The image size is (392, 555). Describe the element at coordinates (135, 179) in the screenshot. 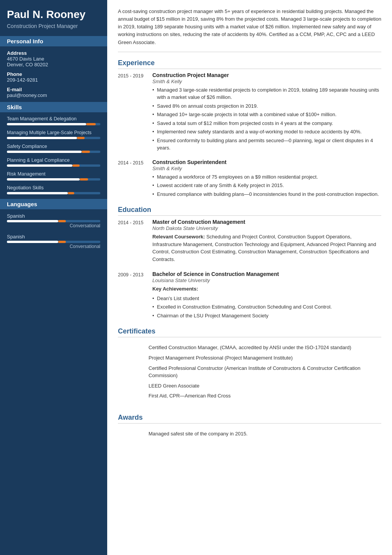

I see `exp-dates: 2014 - 2015` at that location.